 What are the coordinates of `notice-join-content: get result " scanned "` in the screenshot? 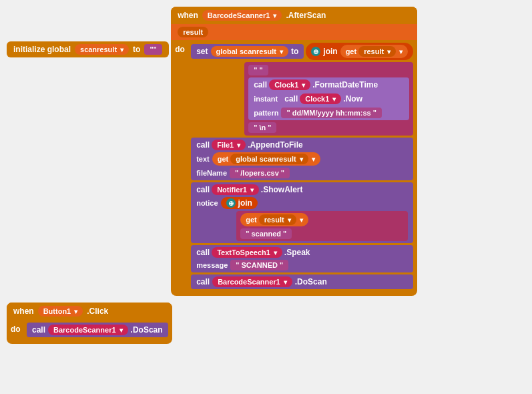 It's located at (322, 226).